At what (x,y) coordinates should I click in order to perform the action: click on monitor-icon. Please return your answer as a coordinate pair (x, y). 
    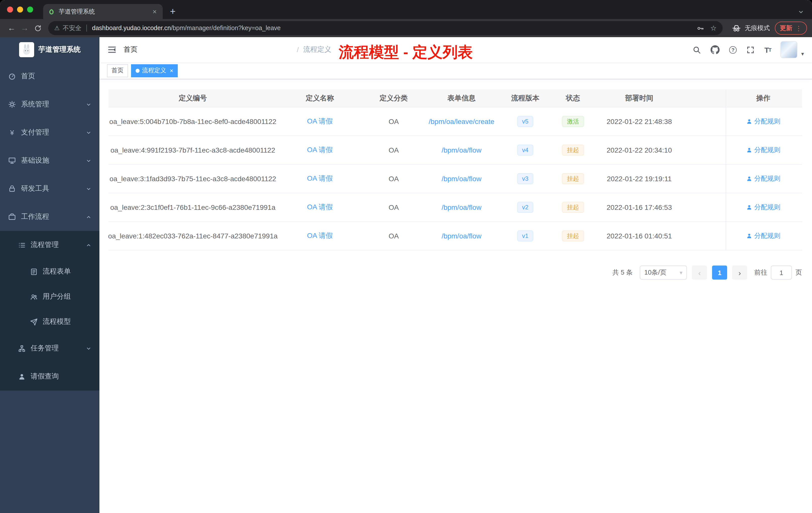
    Looking at the image, I should click on (12, 160).